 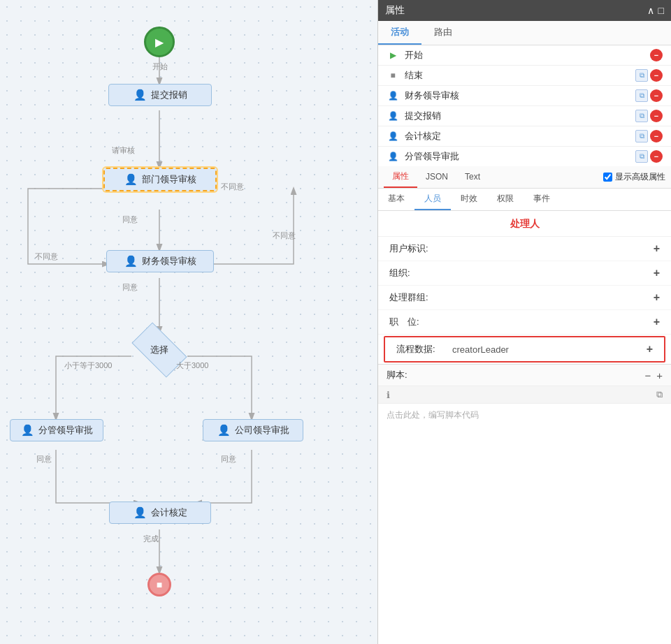 I want to click on activity-account-del-btn: −, so click(x=656, y=136).